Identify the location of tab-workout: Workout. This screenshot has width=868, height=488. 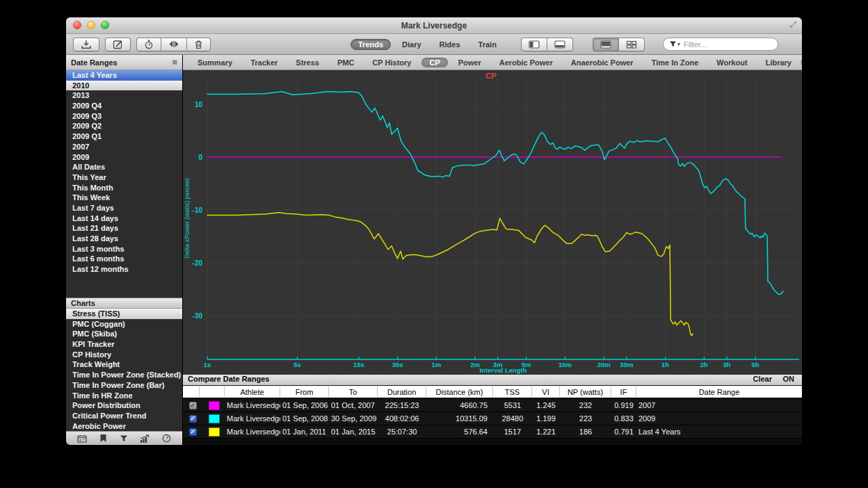
(732, 63).